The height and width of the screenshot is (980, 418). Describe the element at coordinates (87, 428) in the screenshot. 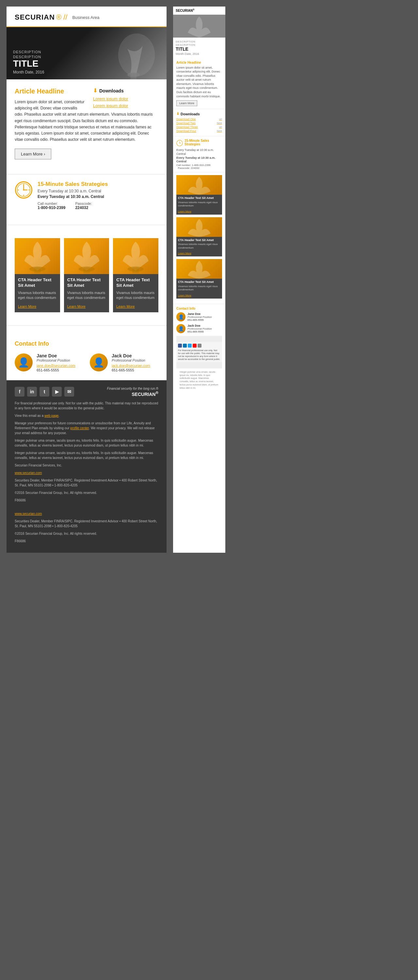

I see `footer-manage: Manage your preferences for future commu…` at that location.